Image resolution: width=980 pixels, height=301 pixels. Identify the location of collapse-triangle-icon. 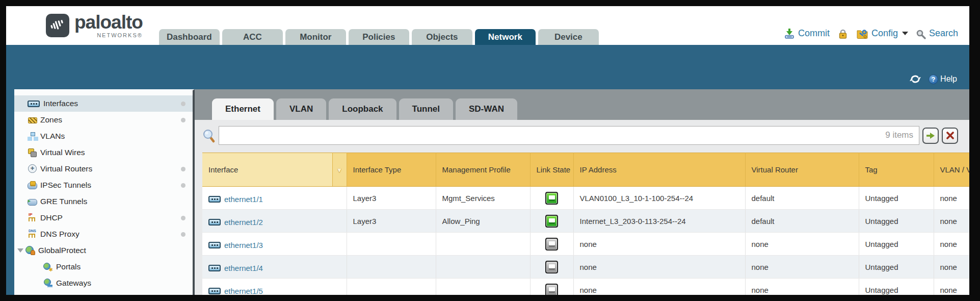
(20, 250).